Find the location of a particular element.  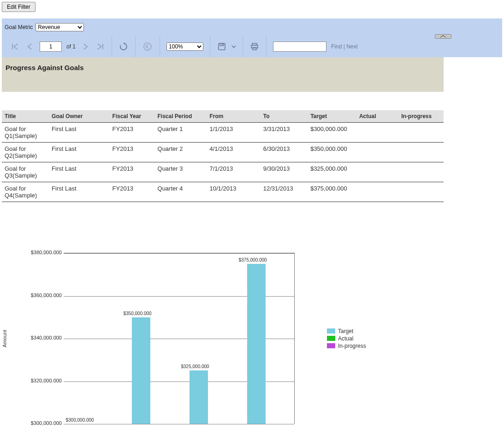

find-input is located at coordinates (300, 47).